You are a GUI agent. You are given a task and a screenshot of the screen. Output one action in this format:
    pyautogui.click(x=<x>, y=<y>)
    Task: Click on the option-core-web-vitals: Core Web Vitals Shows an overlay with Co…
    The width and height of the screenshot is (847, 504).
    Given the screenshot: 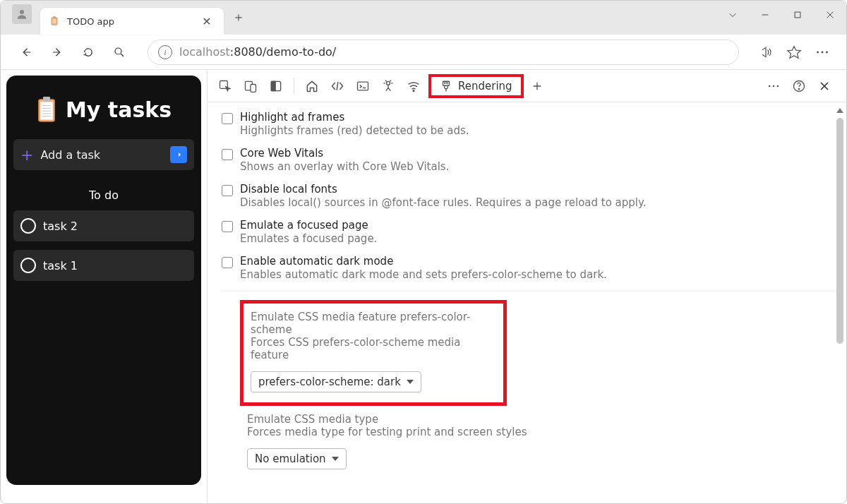 What is the action you would take?
    pyautogui.click(x=531, y=161)
    